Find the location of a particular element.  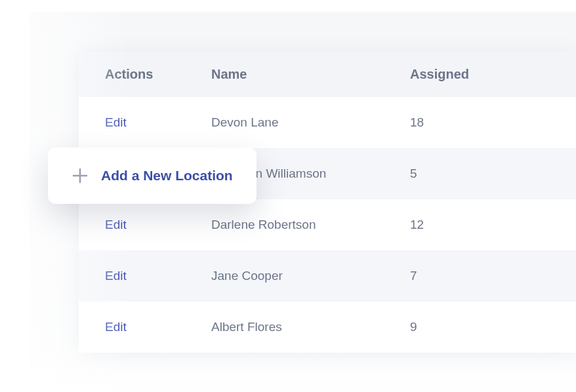

row-name: Darlene Robertson is located at coordinates (264, 224).